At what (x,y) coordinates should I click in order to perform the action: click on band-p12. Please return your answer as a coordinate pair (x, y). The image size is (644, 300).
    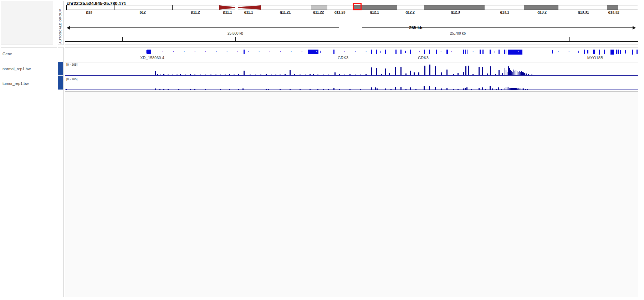
    Looking at the image, I should click on (143, 7).